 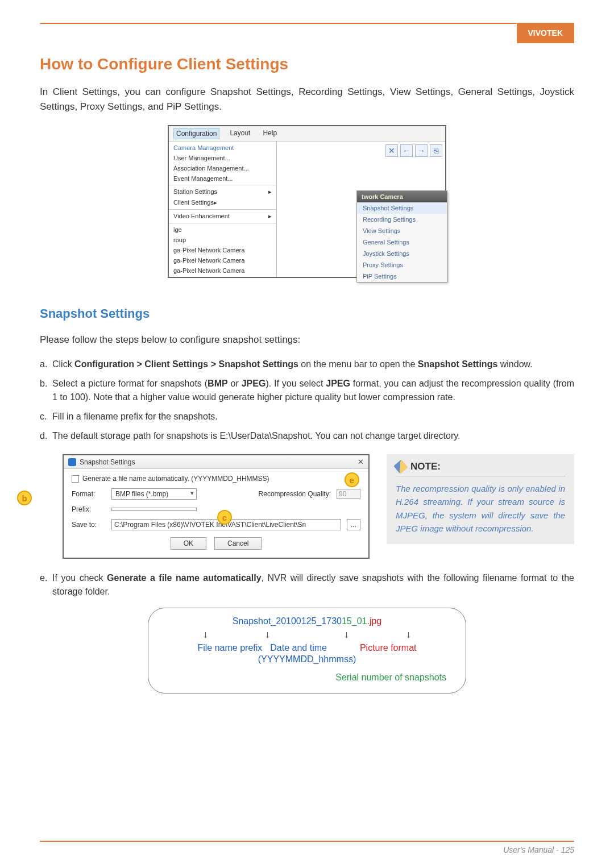 What do you see at coordinates (223, 148) in the screenshot?
I see `menu-item-camera-mgmt: Camera Management` at bounding box center [223, 148].